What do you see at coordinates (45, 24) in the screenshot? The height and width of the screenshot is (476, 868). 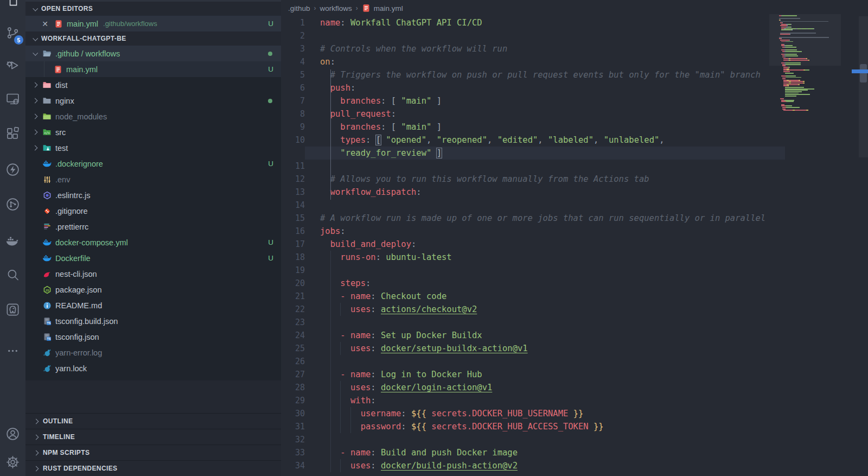 I see `close-icon: ✕` at bounding box center [45, 24].